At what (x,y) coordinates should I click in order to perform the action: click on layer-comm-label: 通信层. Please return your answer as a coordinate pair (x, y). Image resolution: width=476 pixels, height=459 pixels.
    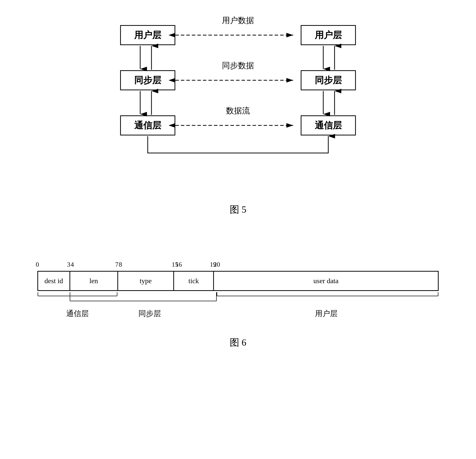
    Looking at the image, I should click on (77, 314).